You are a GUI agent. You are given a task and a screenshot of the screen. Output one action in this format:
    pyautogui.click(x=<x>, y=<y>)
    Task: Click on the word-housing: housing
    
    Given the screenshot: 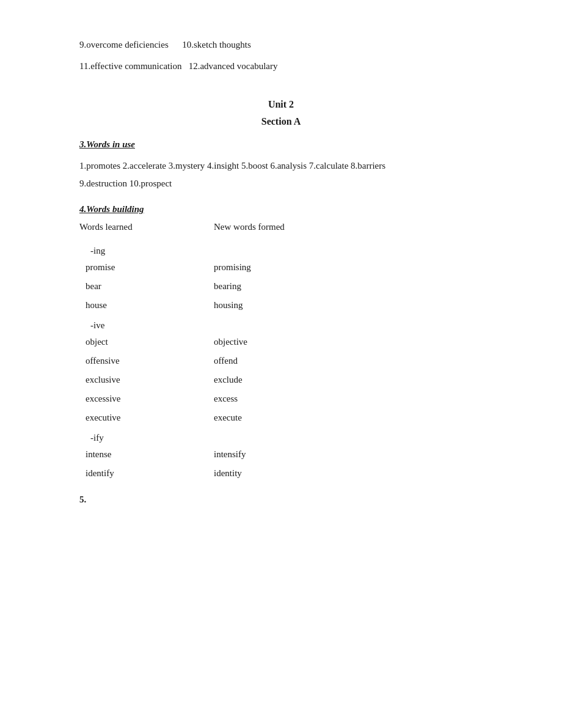 What is the action you would take?
    pyautogui.click(x=348, y=306)
    